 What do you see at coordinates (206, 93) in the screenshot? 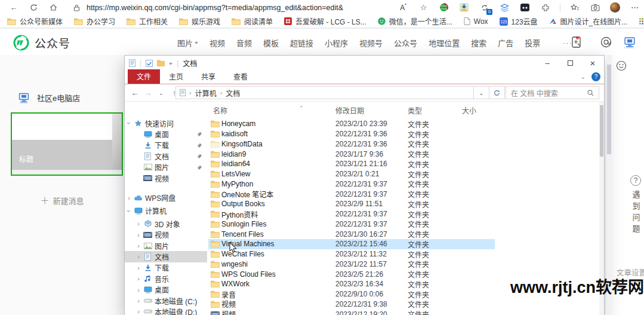
I see `breadcrumb-computer: 计算机` at bounding box center [206, 93].